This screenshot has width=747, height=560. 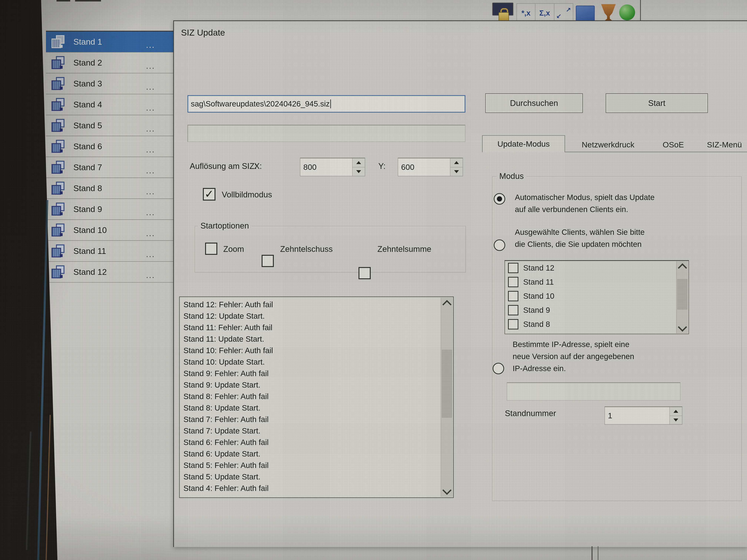 What do you see at coordinates (90, 251) in the screenshot?
I see `stand-label: Stand 11` at bounding box center [90, 251].